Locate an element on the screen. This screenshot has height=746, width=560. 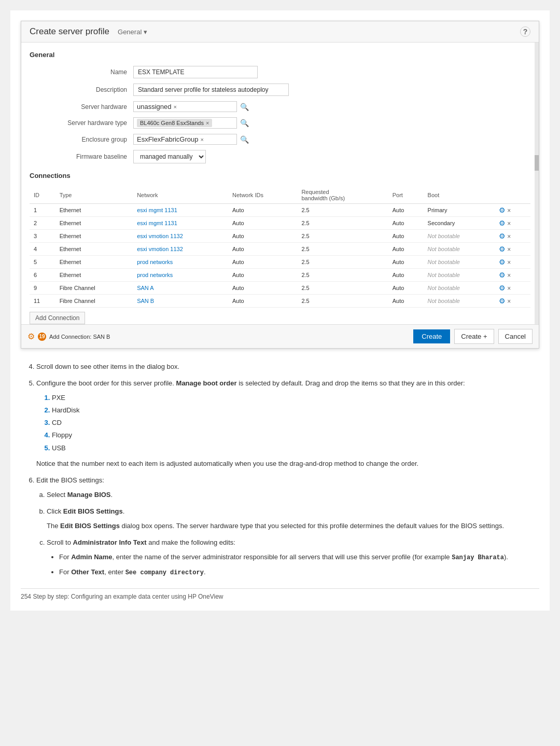
description-input is located at coordinates (211, 90).